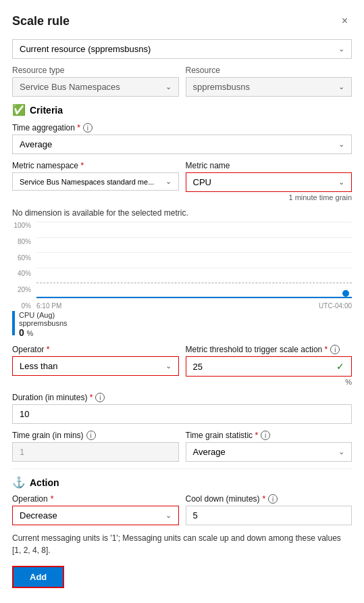 The image size is (364, 603). I want to click on duration-info-icon: i, so click(100, 397).